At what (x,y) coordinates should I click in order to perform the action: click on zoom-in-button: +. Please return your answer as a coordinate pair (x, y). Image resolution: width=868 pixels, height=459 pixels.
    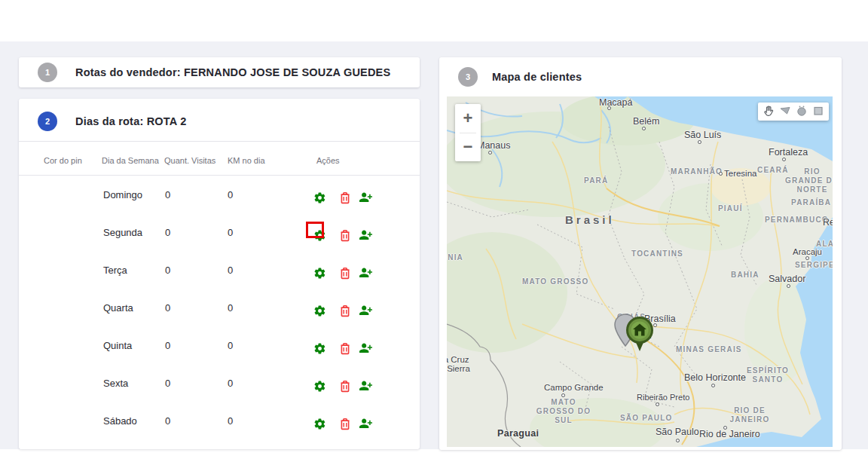
    Looking at the image, I should click on (468, 118).